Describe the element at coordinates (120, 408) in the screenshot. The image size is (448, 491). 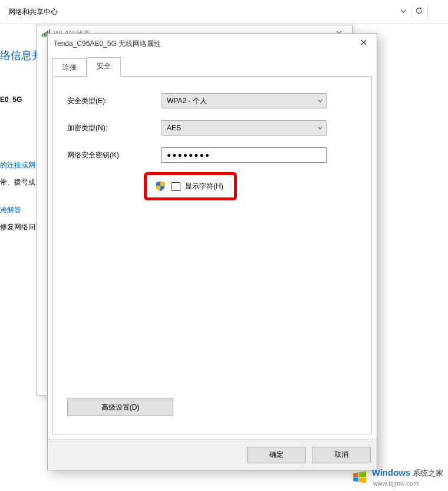
I see `advanced-settings-label: 高级设置(D)` at that location.